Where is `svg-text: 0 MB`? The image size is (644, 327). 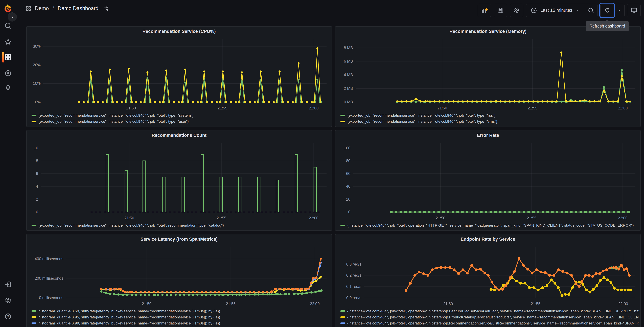 svg-text: 0 MB is located at coordinates (348, 102).